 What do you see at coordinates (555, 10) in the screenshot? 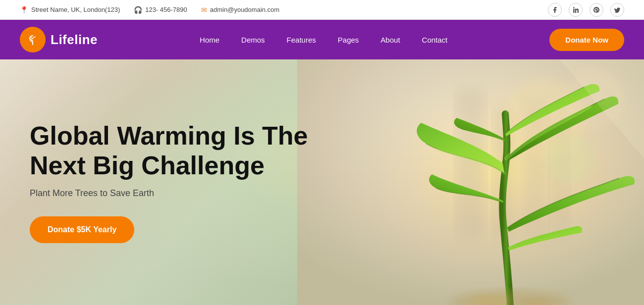
I see `facebook-link` at bounding box center [555, 10].